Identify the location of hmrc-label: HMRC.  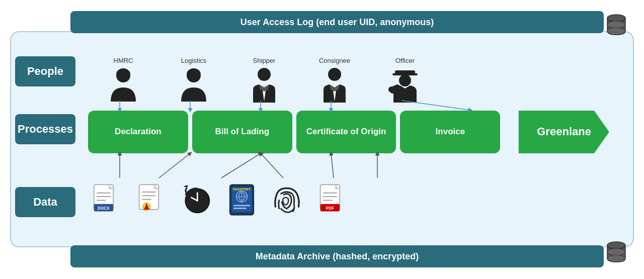
(124, 60).